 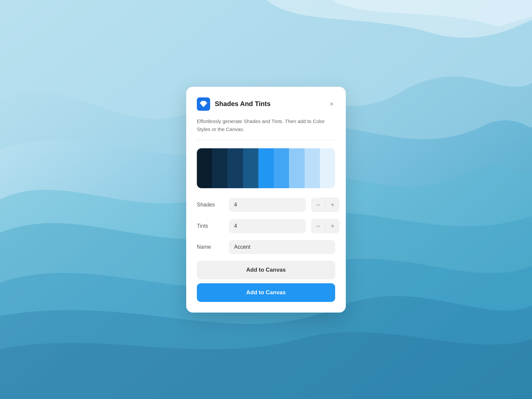 I want to click on tints-stepper: − +, so click(x=325, y=226).